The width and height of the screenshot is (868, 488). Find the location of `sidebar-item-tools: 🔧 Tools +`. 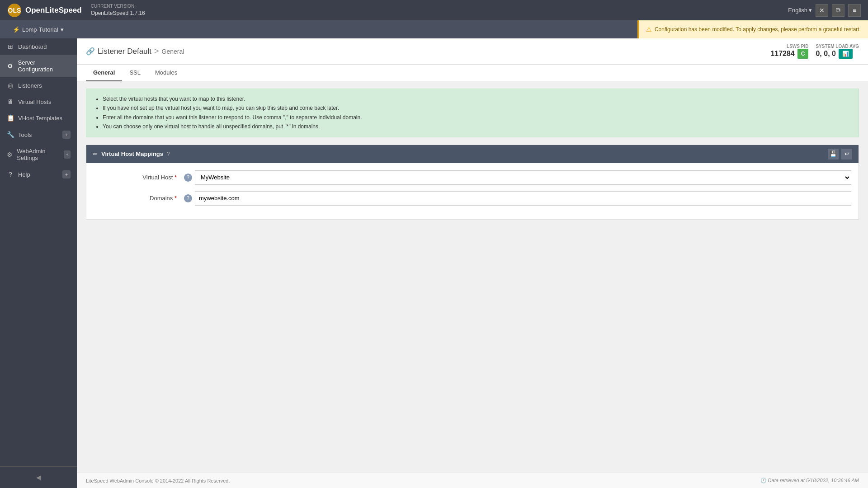

sidebar-item-tools: 🔧 Tools + is located at coordinates (38, 135).